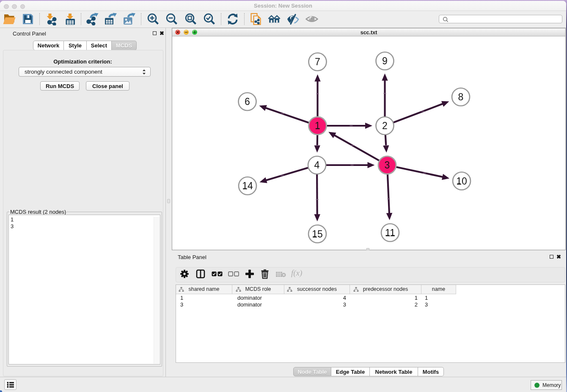  I want to click on svg-text: 8, so click(461, 97).